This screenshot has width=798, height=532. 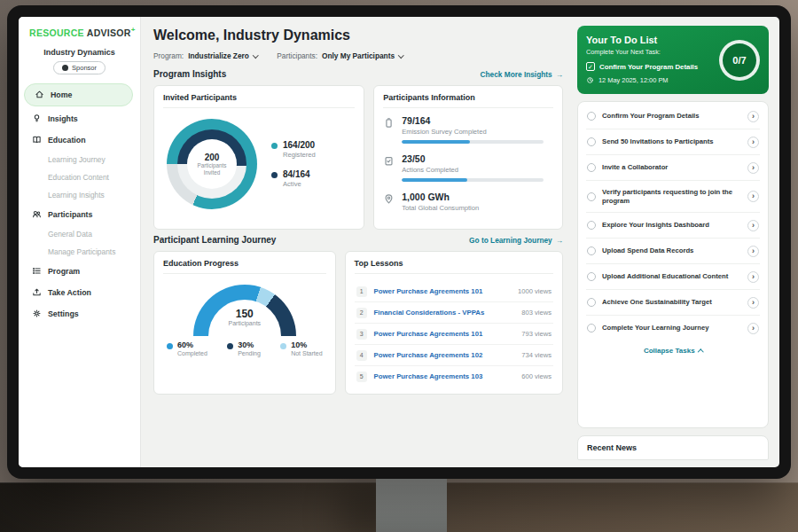 What do you see at coordinates (521, 74) in the screenshot?
I see `check-more-insights-link: Check More Insights →` at bounding box center [521, 74].